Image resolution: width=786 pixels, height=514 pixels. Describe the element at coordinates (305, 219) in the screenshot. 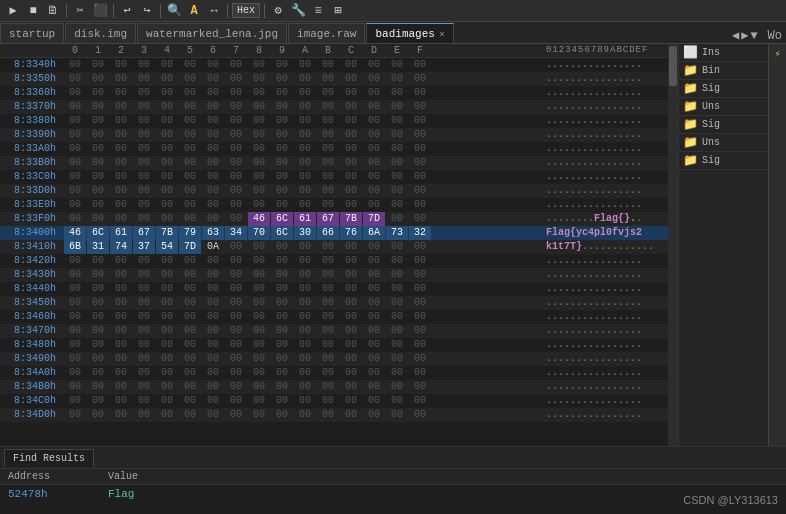

I see `hex-cell: 61` at that location.